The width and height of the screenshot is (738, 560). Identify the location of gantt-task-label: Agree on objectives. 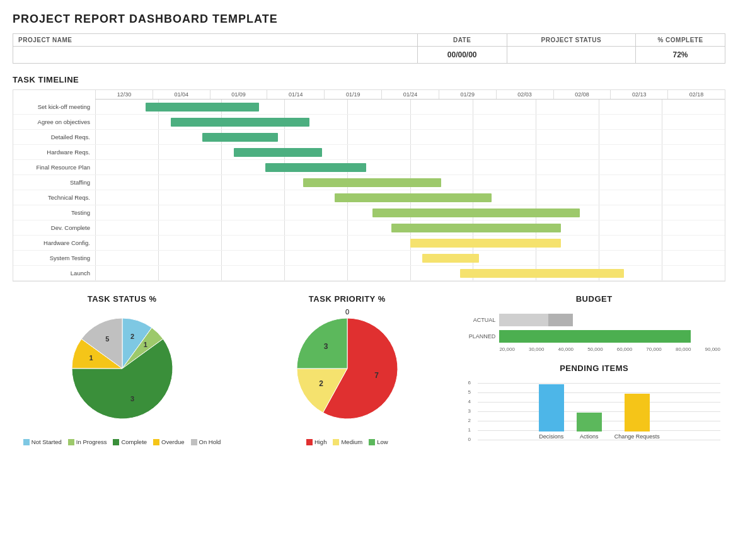
(54, 122).